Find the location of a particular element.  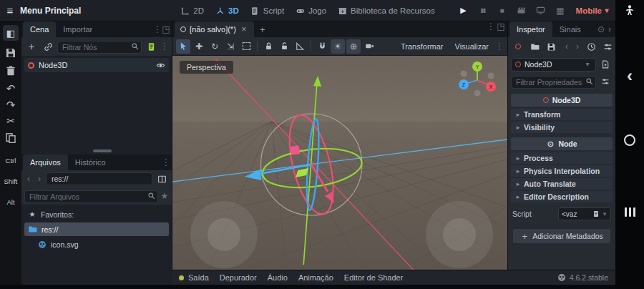

add-node-button: + is located at coordinates (31, 46).